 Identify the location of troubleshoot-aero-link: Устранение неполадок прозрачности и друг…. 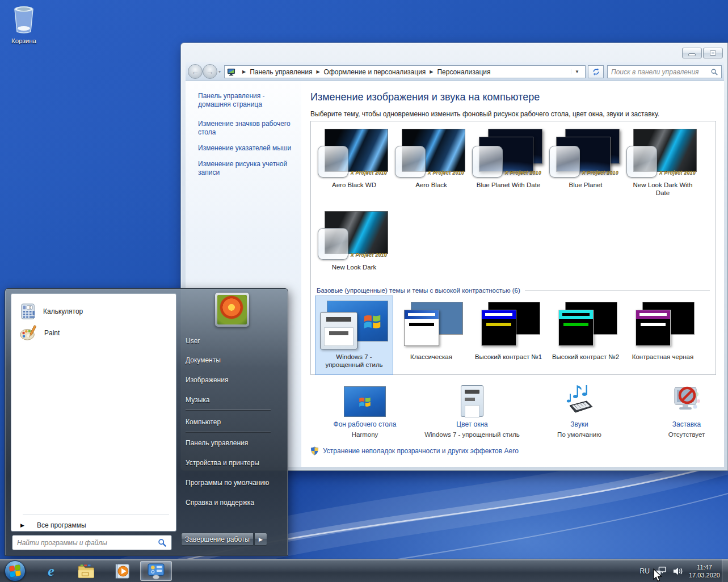
(414, 451).